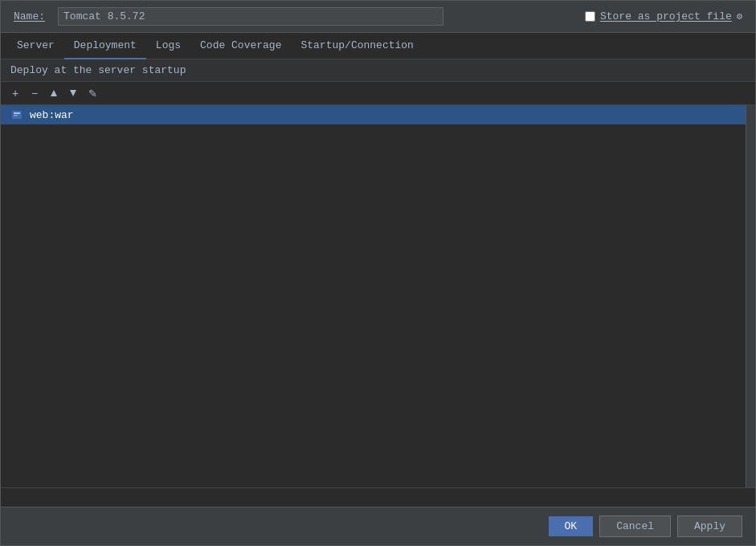 The width and height of the screenshot is (756, 546). What do you see at coordinates (73, 93) in the screenshot?
I see `move-down-button` at bounding box center [73, 93].